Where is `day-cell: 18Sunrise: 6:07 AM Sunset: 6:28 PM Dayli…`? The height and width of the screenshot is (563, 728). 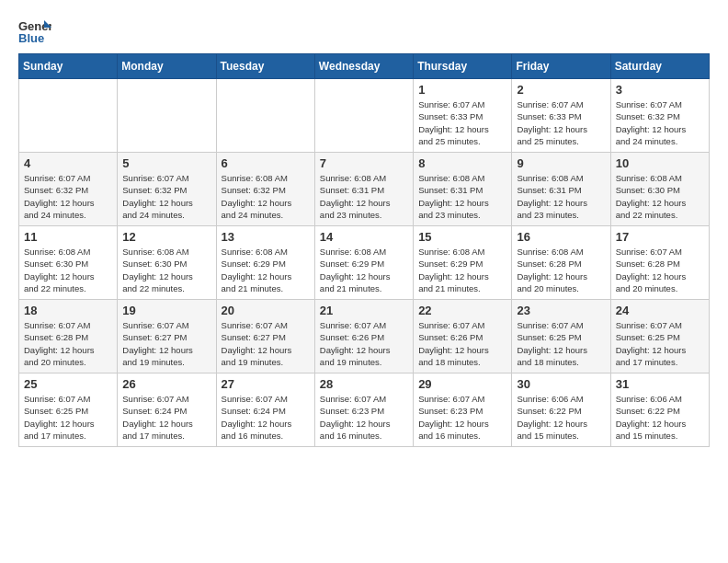 day-cell: 18Sunrise: 6:07 AM Sunset: 6:28 PM Dayli… is located at coordinates (68, 337).